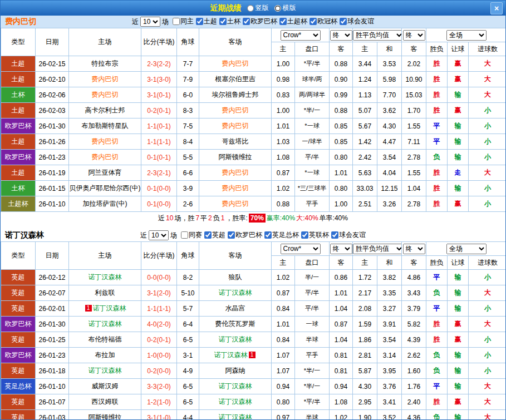  I want to click on team-name-text: 费内巴切, so click(105, 95).